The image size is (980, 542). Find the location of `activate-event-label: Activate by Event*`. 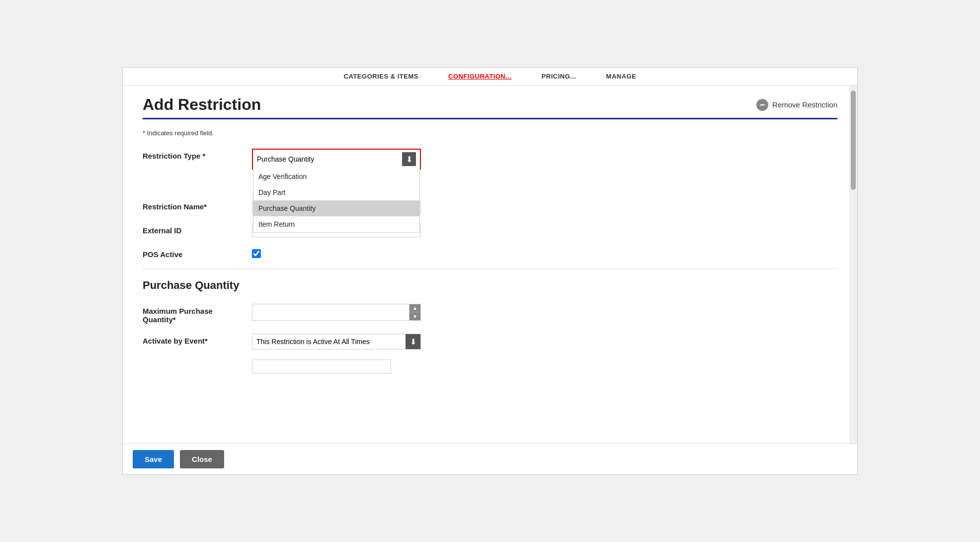

activate-event-label: Activate by Event* is located at coordinates (197, 339).